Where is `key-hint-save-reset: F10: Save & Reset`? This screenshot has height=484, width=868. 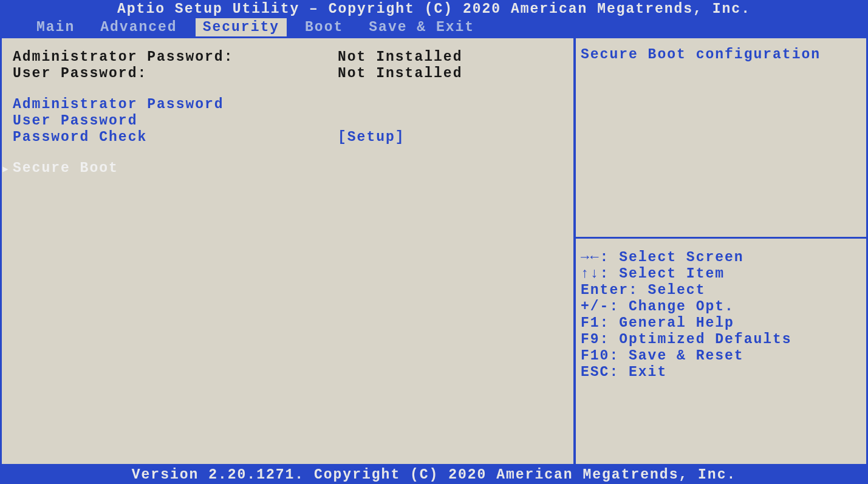
key-hint-save-reset: F10: Save & Reset is located at coordinates (721, 356).